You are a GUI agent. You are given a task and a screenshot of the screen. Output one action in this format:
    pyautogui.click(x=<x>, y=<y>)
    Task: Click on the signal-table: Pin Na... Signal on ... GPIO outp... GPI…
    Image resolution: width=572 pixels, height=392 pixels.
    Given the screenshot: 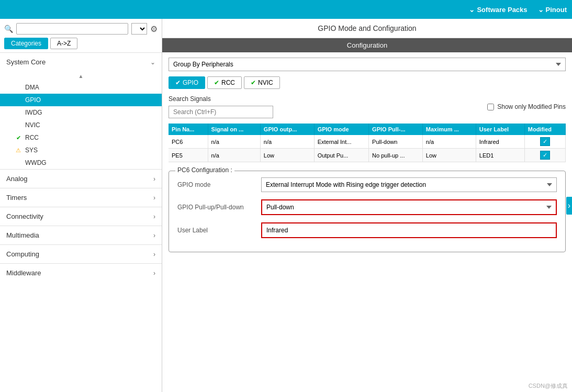 What is the action you would take?
    pyautogui.click(x=367, y=143)
    